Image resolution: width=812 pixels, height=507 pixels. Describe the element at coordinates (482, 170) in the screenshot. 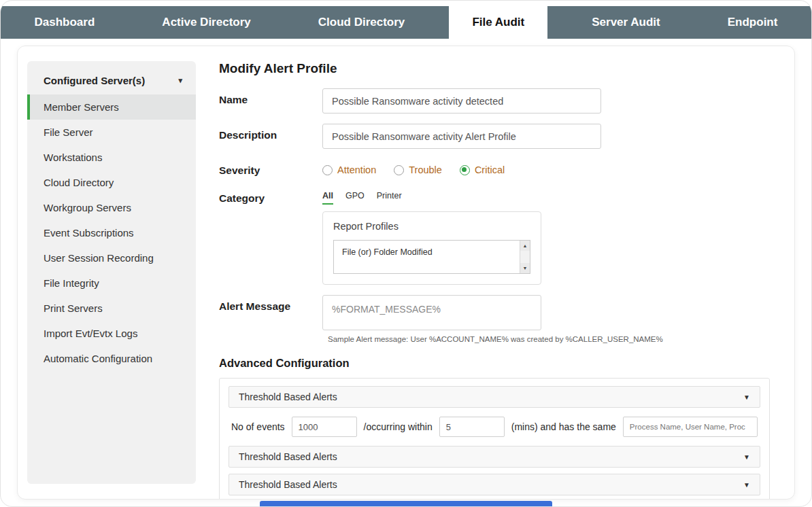

I see `severity-option-critical: Critical` at that location.